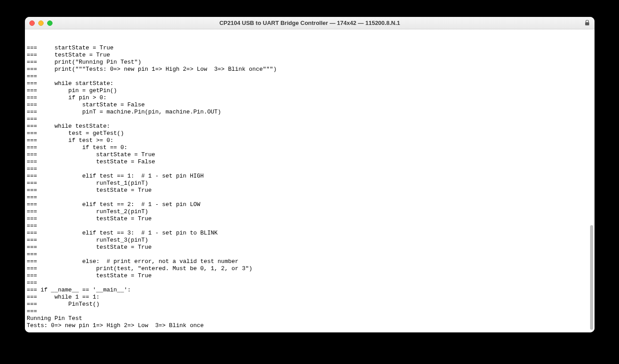  What do you see at coordinates (310, 62) in the screenshot?
I see `terminal-line: === print("Running Pin Test")` at bounding box center [310, 62].